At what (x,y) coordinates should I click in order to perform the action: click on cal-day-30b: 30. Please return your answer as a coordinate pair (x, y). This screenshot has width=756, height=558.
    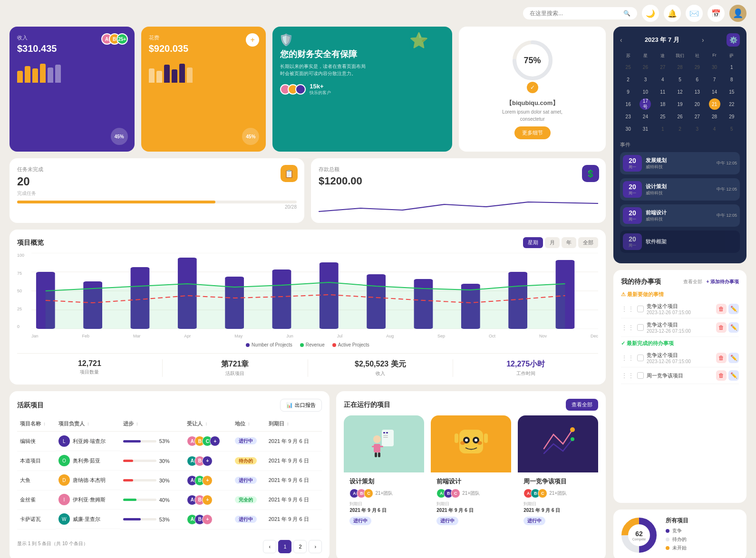
    Looking at the image, I should click on (628, 129).